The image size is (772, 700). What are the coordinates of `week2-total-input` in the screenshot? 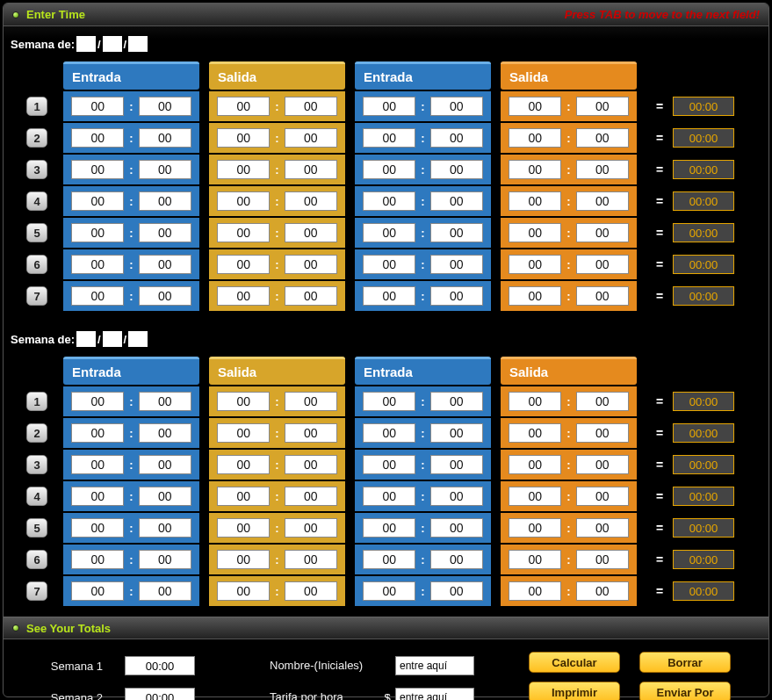 It's located at (160, 694).